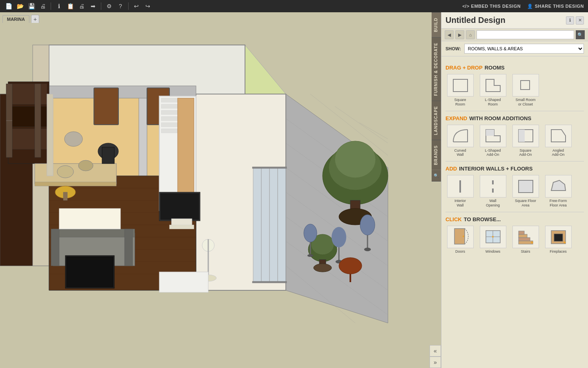 This screenshot has width=588, height=368. What do you see at coordinates (470, 35) in the screenshot?
I see `panel-home-button: ⌂` at bounding box center [470, 35].